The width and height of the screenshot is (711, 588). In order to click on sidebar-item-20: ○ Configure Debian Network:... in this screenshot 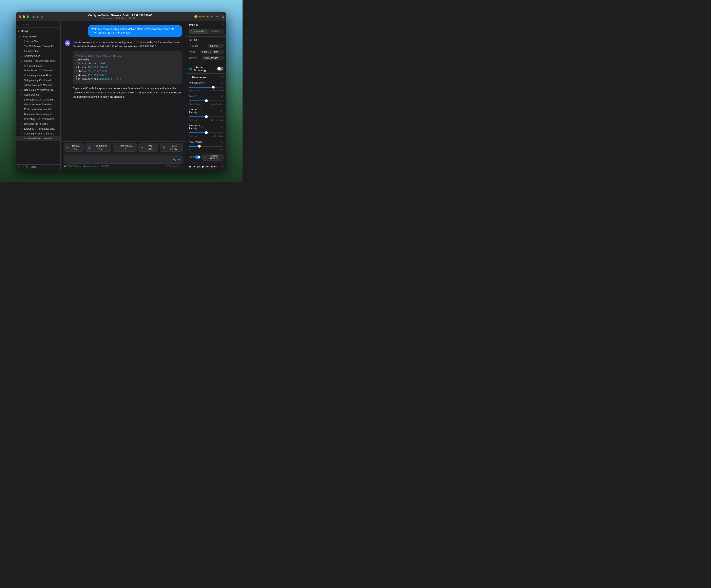, I will do `click(38, 139)`.